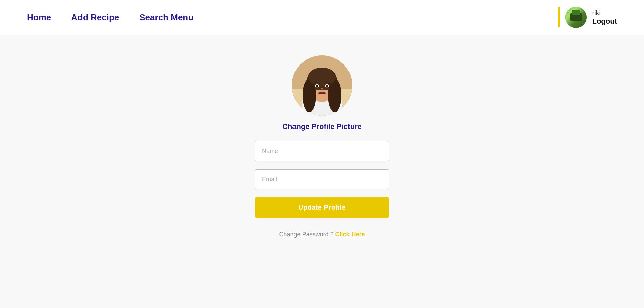 The image size is (644, 308). What do you see at coordinates (166, 17) in the screenshot?
I see `search-menu-link: Search Menu` at bounding box center [166, 17].